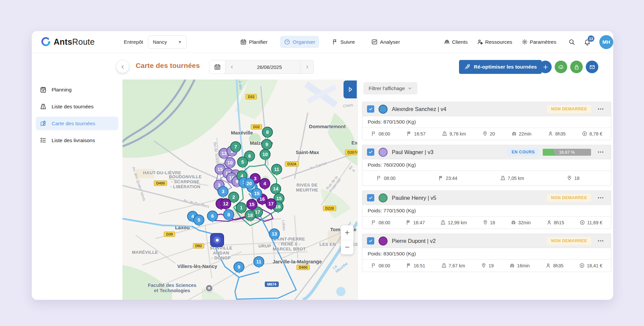  Describe the element at coordinates (525, 42) in the screenshot. I see `gear-icon` at that location.